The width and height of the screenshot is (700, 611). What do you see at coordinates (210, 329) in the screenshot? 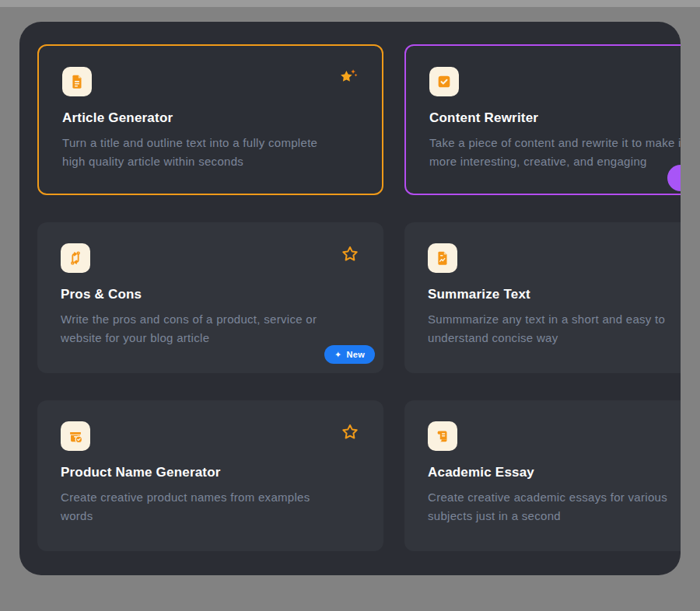
I see `card-description: Write the pros and cons of a product, se…` at bounding box center [210, 329].